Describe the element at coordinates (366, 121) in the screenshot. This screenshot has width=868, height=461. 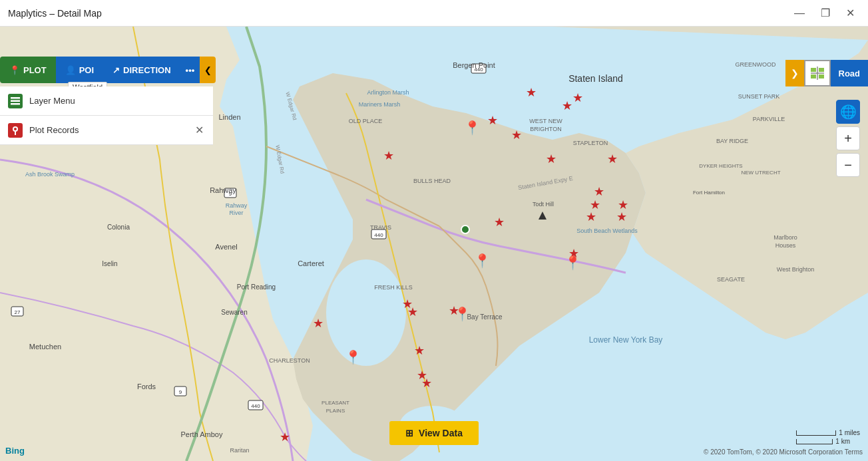
I see `svg-text: OLD PLACE` at that location.